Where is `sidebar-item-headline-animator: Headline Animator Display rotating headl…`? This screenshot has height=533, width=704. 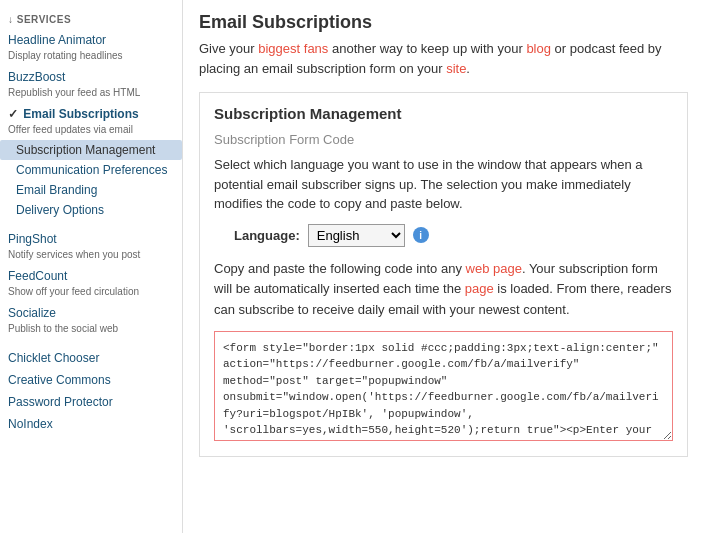
sidebar-item-headline-animator: Headline Animator Display rotating headl… is located at coordinates (91, 48).